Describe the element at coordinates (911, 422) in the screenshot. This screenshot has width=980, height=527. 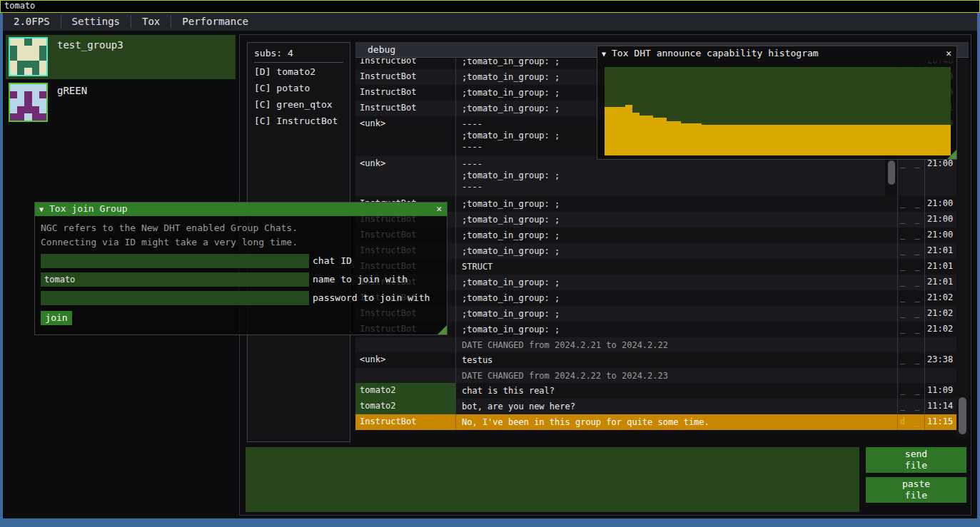
I see `receipt-status: d _` at that location.